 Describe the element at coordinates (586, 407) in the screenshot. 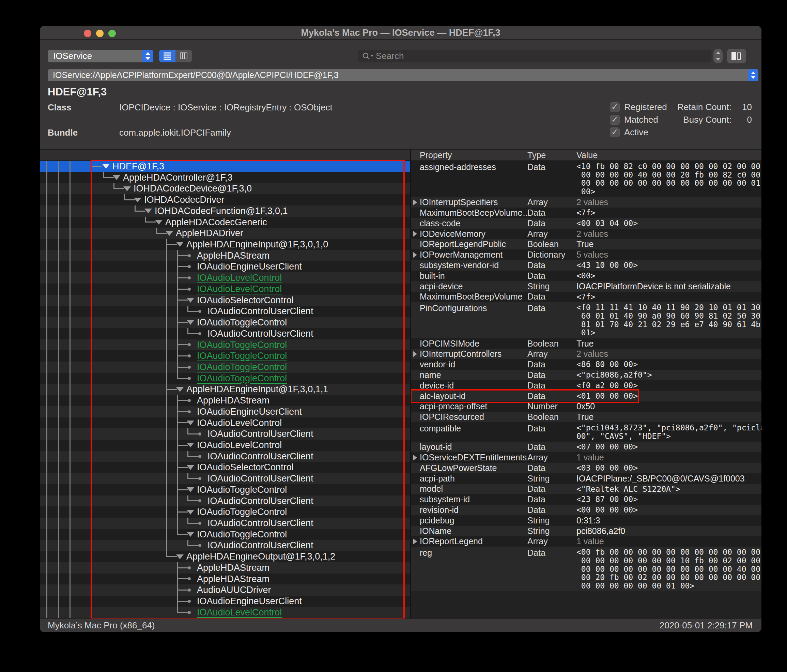

I see `table-row-acpi-pmcap-offset: acpi-pmcap-offsetNumber0x50` at that location.